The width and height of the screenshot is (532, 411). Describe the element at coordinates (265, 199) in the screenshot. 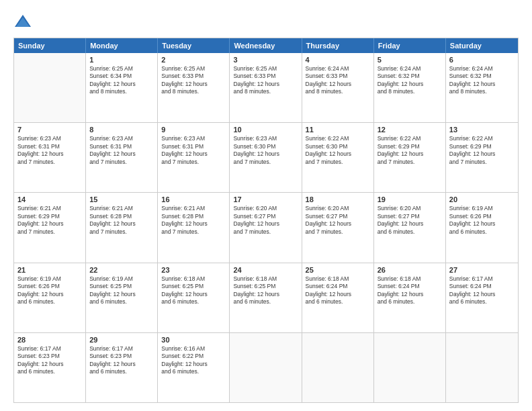

I see `day-number: 17` at that location.